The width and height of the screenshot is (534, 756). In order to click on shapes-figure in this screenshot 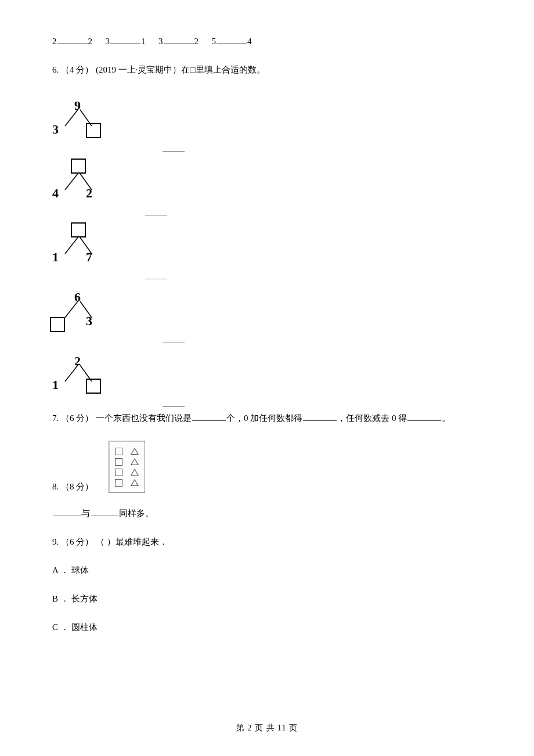, I will do `click(127, 467)`.